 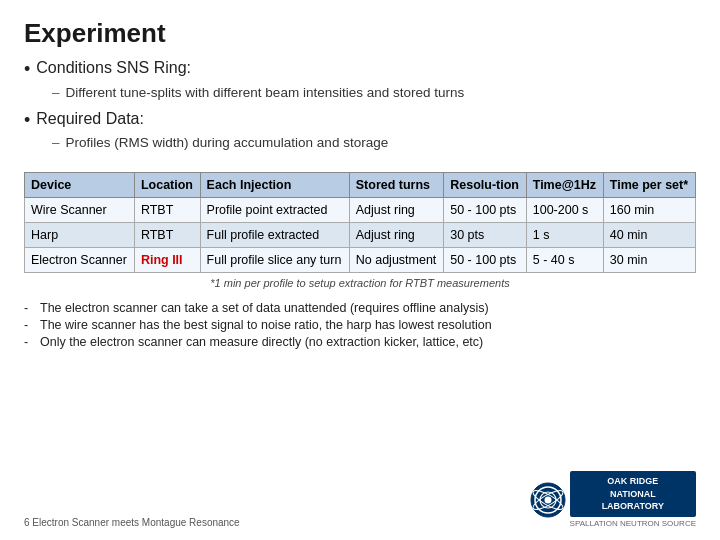 What do you see at coordinates (613, 500) in the screenshot?
I see `logo-container: OAK RIDGENATIONALLABORATORY SPALLATION N…` at bounding box center [613, 500].